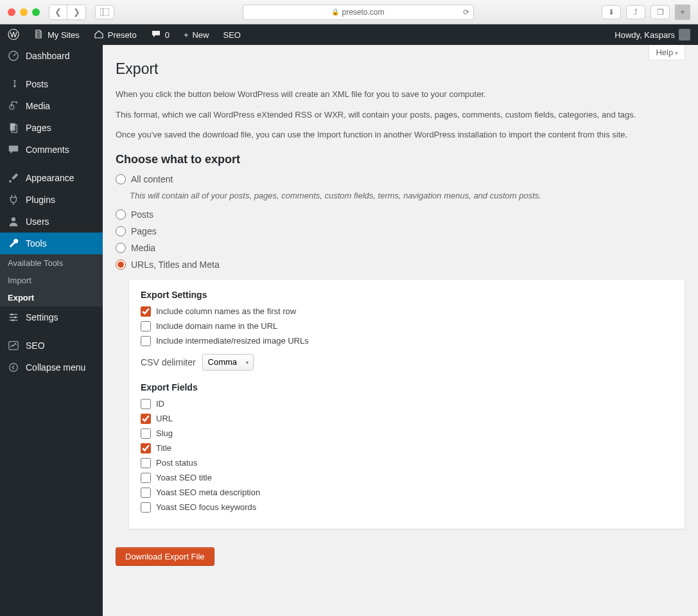  What do you see at coordinates (407, 419) in the screenshot?
I see `check-url-row: URL` at bounding box center [407, 419].